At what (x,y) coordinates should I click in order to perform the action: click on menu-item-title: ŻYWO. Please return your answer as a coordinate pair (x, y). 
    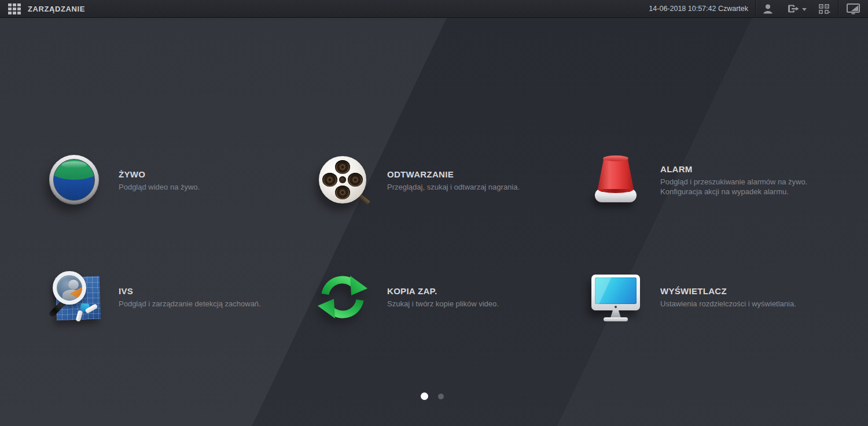
    Looking at the image, I should click on (159, 175).